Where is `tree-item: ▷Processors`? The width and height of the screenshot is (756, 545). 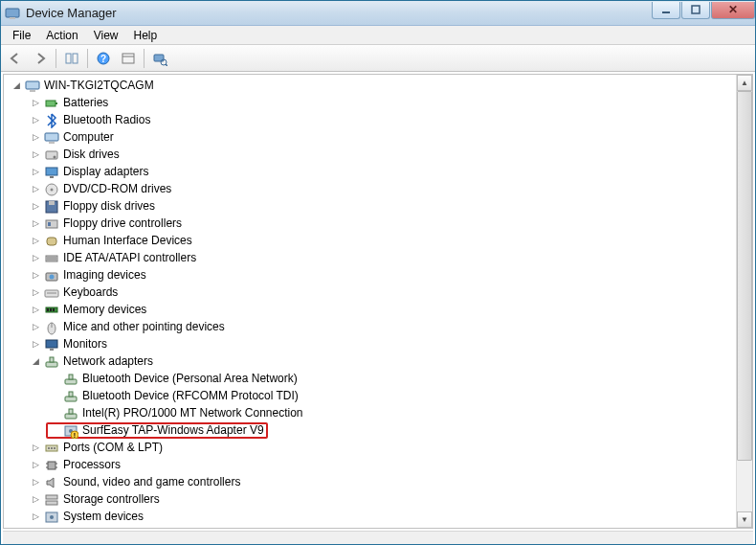 tree-item: ▷Processors is located at coordinates (75, 466).